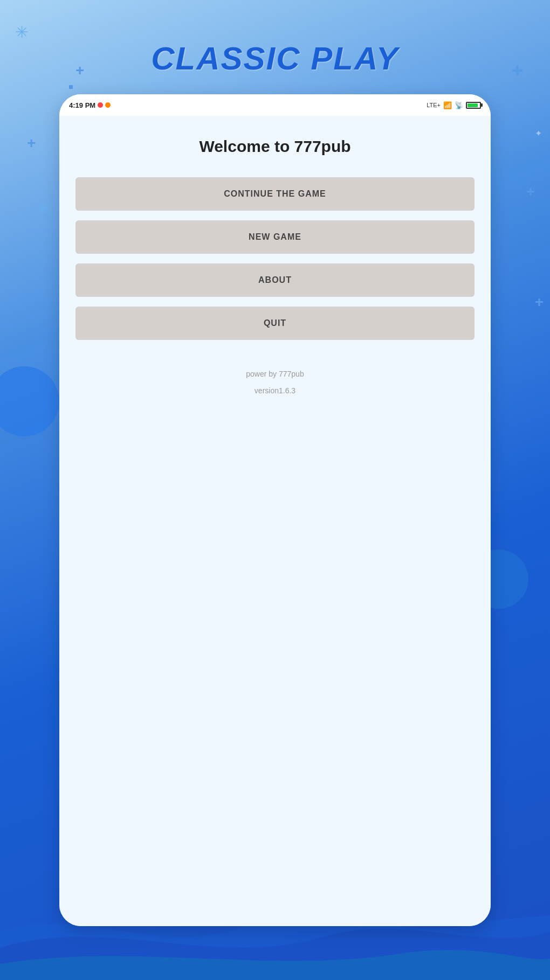  What do you see at coordinates (275, 194) in the screenshot?
I see `continue-game-button: CONTINUE THE GAME` at bounding box center [275, 194].